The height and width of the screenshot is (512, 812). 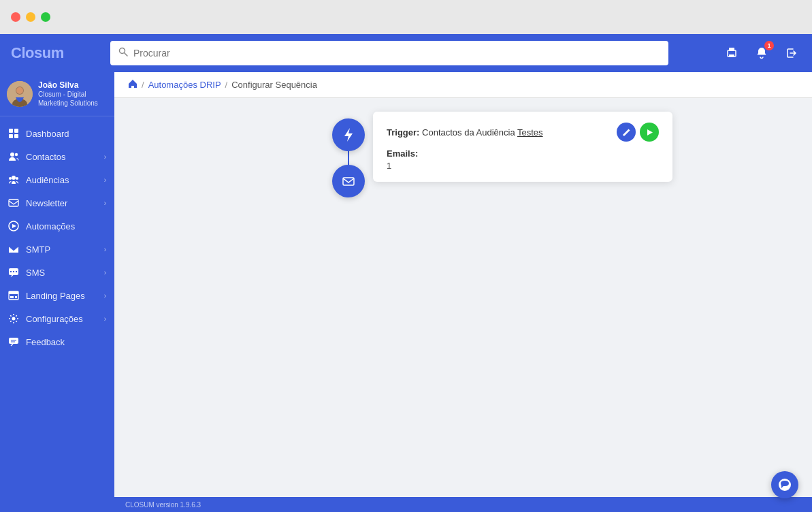 I want to click on breadcrumb-link-automacoes: Automações DRIP, so click(x=185, y=84).